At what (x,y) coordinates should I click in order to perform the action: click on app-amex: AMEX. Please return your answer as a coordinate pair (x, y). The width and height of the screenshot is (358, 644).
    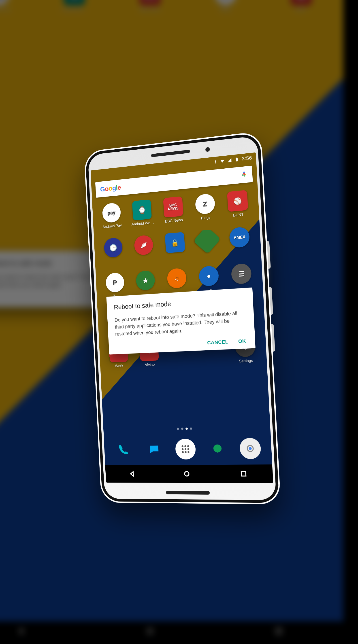
    Looking at the image, I should click on (240, 245).